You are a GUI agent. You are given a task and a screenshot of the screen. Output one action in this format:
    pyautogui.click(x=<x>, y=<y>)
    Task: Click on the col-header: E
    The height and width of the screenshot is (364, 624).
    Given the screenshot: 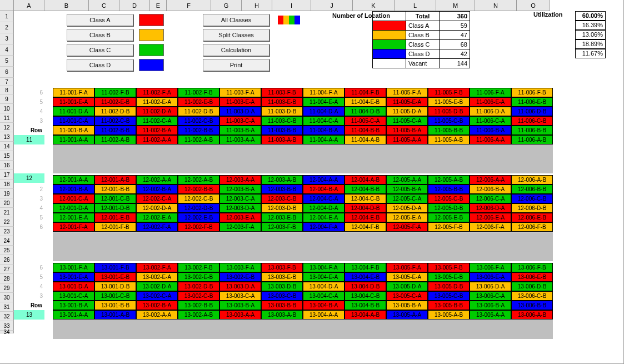 What is the action you would take?
    pyautogui.click(x=158, y=6)
    